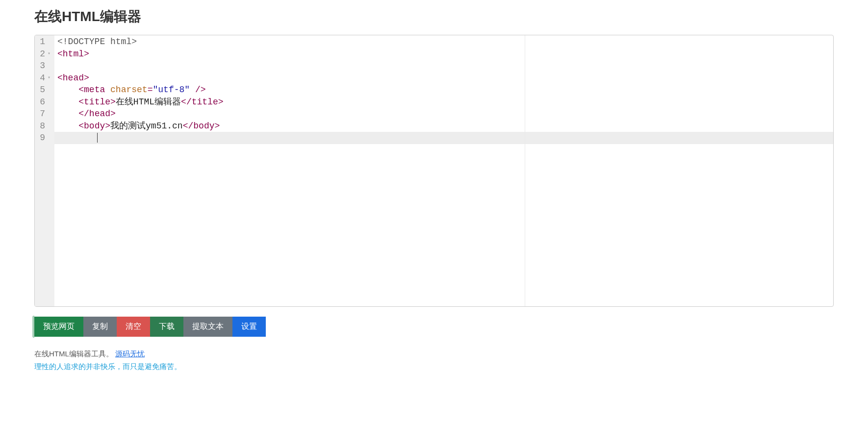  What do you see at coordinates (44, 78) in the screenshot?
I see `line-number: 4▾` at bounding box center [44, 78].